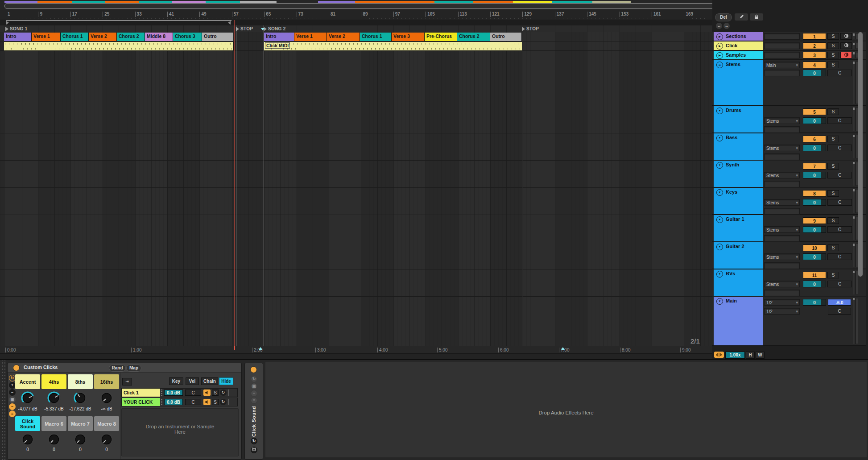  I want to click on delete-button: Del, so click(723, 17).